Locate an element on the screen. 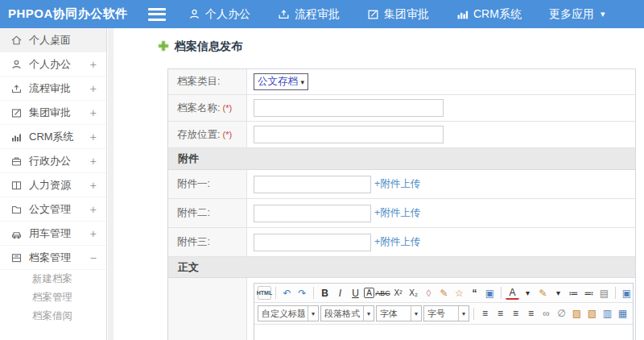 The height and width of the screenshot is (340, 644). topnav-label: 流程审批 is located at coordinates (317, 15).